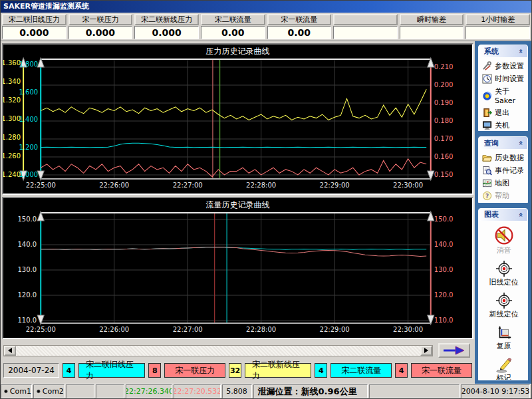 The width and height of the screenshot is (532, 399). What do you see at coordinates (426, 350) in the screenshot?
I see `right-triangle-icon` at bounding box center [426, 350].